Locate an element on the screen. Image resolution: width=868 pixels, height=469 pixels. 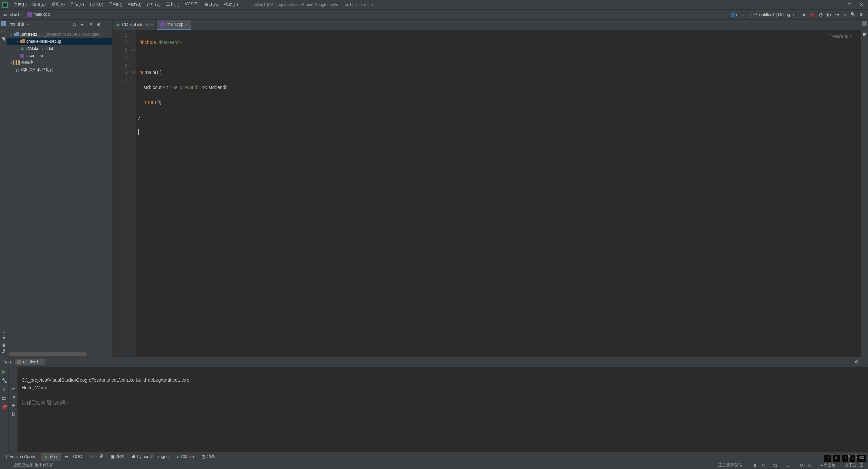
close-icon: ✕ is located at coordinates (862, 5).